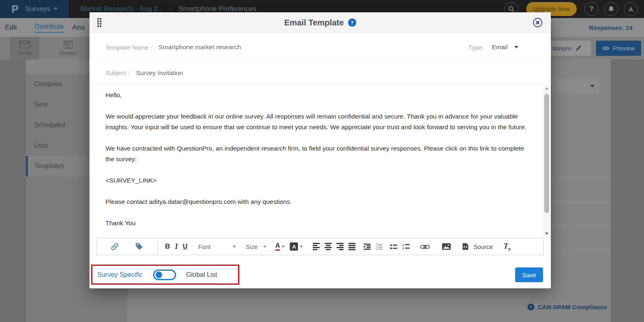 This screenshot has width=644, height=322. Describe the element at coordinates (394, 247) in the screenshot. I see `bullet-list-icon` at that location.